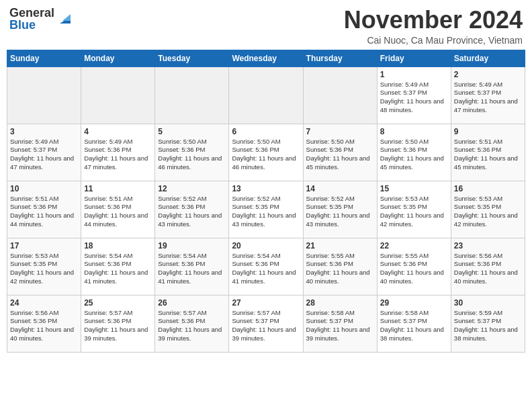 The height and width of the screenshot is (411, 532). Describe the element at coordinates (488, 95) in the screenshot. I see `calendar-cell: 2Sunrise: 5:49 AM Sunset: 5:37 PM Daylig…` at that location.